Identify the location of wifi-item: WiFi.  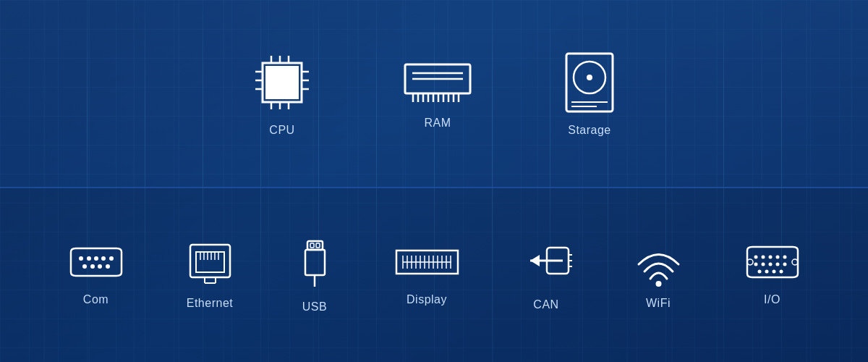
(658, 275).